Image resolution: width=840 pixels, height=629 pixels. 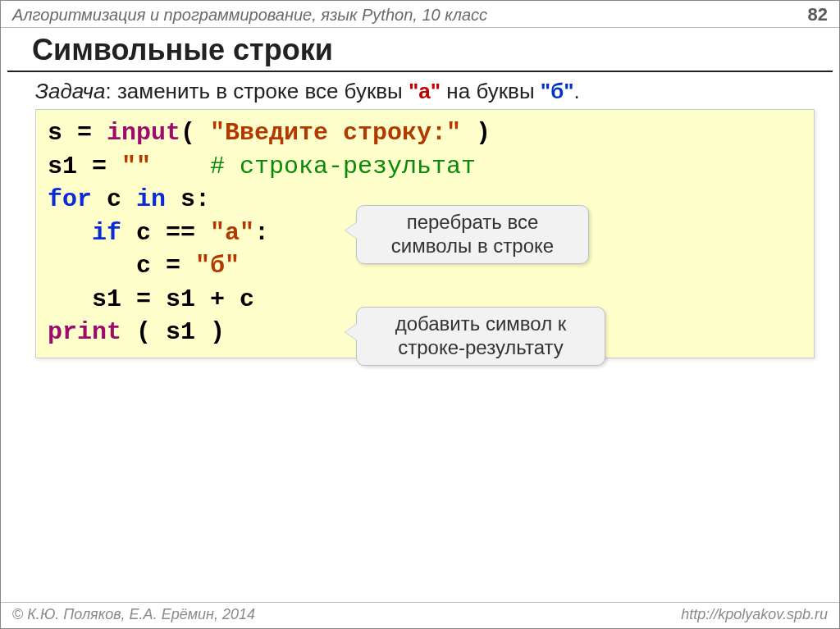 I want to click on page-number: 82, so click(x=818, y=15).